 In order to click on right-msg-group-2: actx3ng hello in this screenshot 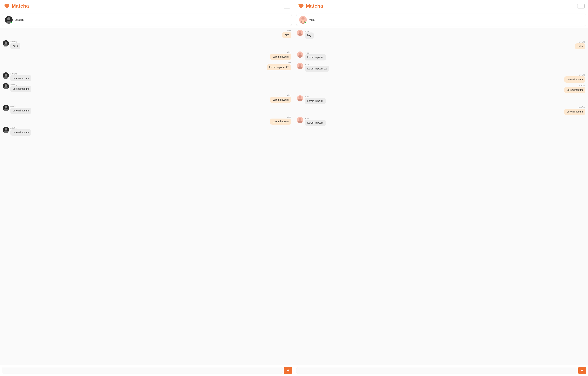, I will do `click(441, 45)`.